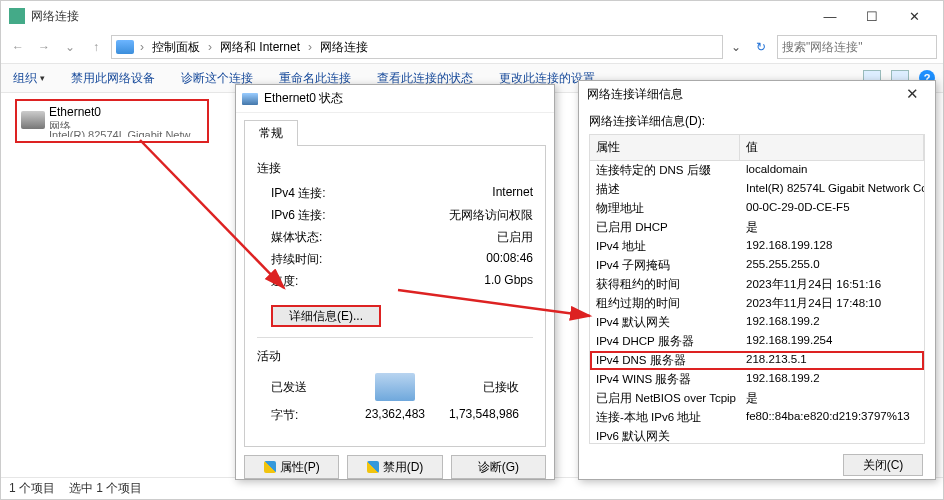 Image resolution: width=944 pixels, height=500 pixels. What do you see at coordinates (757, 266) in the screenshot?
I see `table-row: IPv4 子网掩码255.255.255.0` at bounding box center [757, 266].